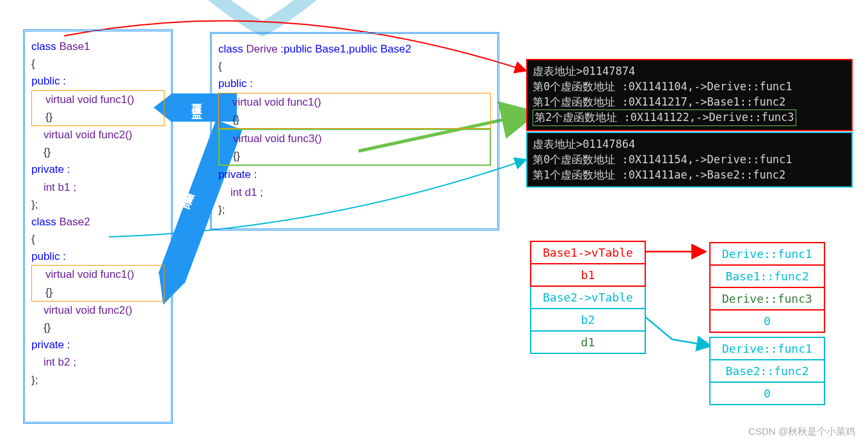 The image size is (868, 443). I want to click on derive-func1-sig: virtual void func1(), so click(355, 102).